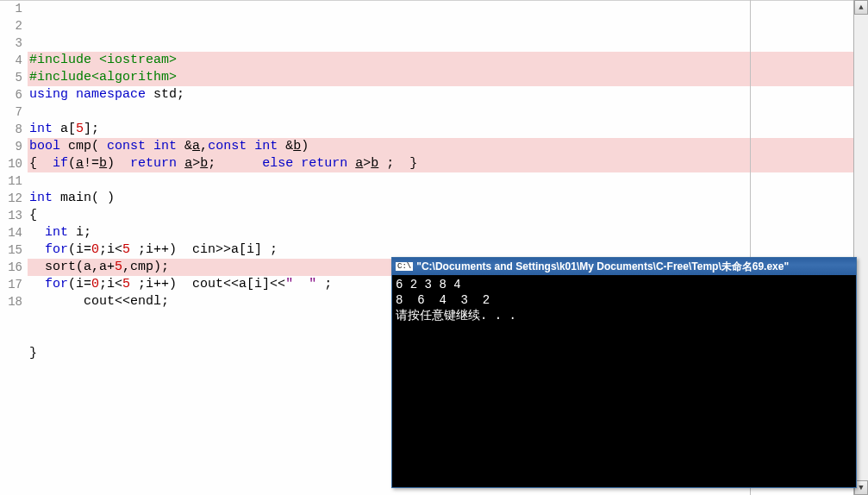 This screenshot has height=495, width=868. I want to click on code-token: return, so click(324, 164).